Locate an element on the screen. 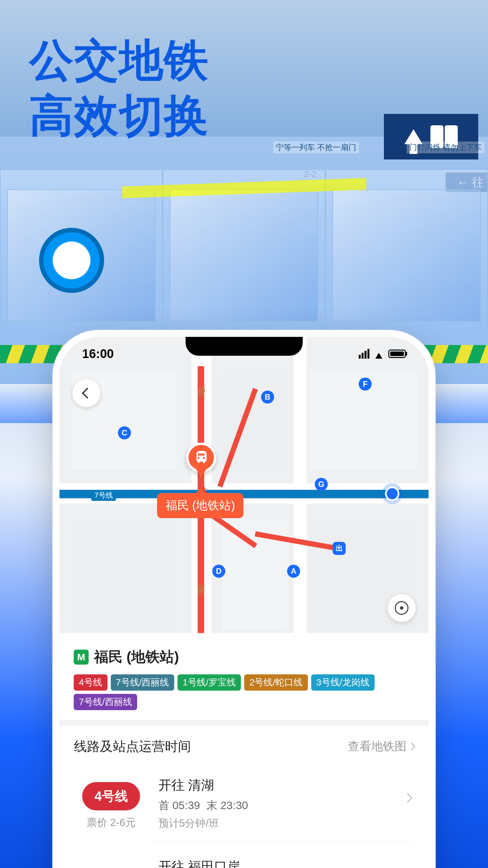 This screenshot has width=488, height=868. door-label-1: 宁等一列车 不抢一扇门 is located at coordinates (316, 148).